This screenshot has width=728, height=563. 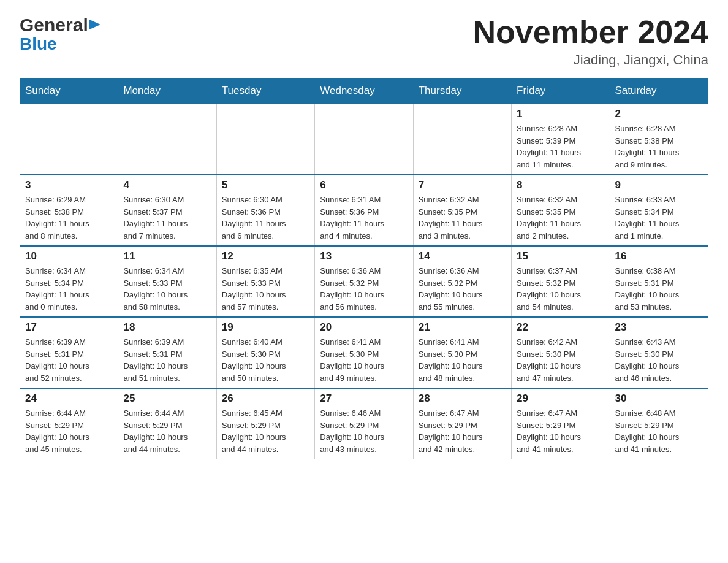 What do you see at coordinates (659, 114) in the screenshot?
I see `day-number: 2` at bounding box center [659, 114].